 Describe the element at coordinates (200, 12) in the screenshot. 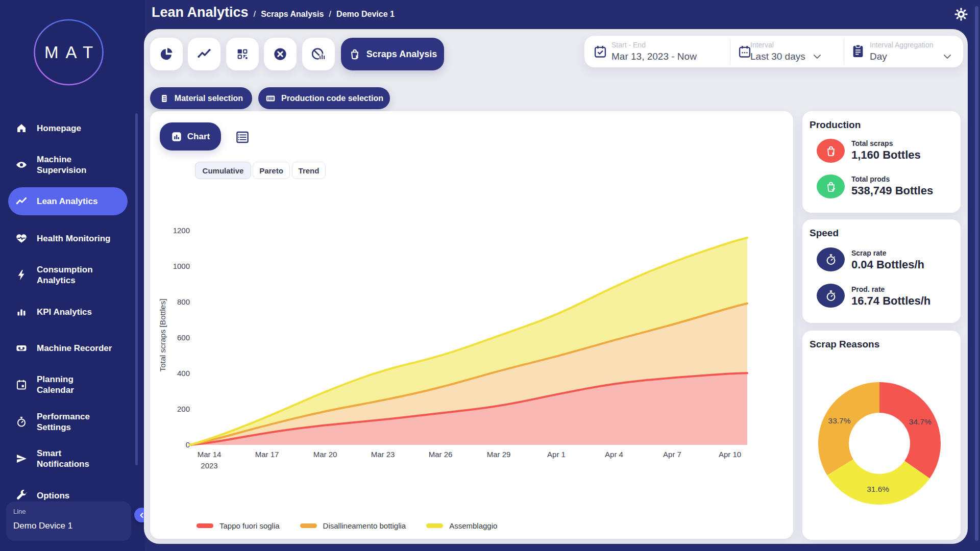

I see `page-title: Lean Analytics` at that location.